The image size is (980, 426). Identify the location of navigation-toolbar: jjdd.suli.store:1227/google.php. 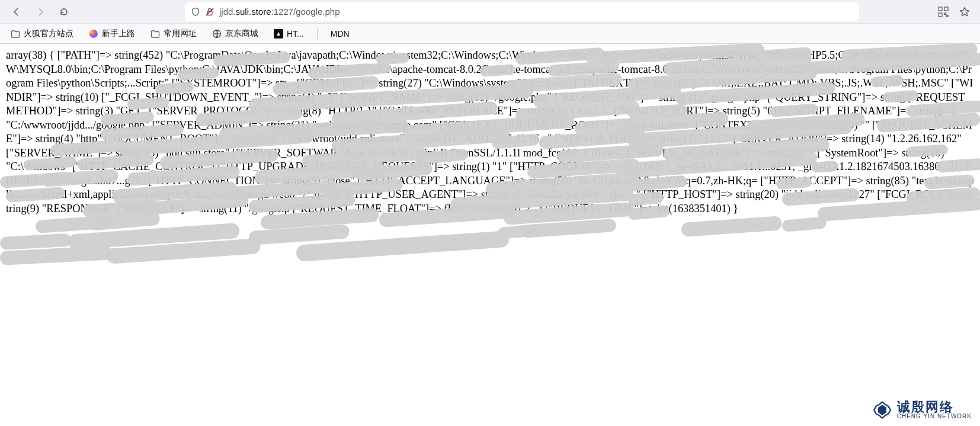
(490, 12).